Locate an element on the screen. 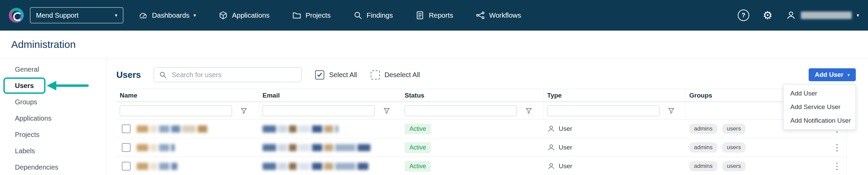  org-selector-label: Mend Support is located at coordinates (57, 16).